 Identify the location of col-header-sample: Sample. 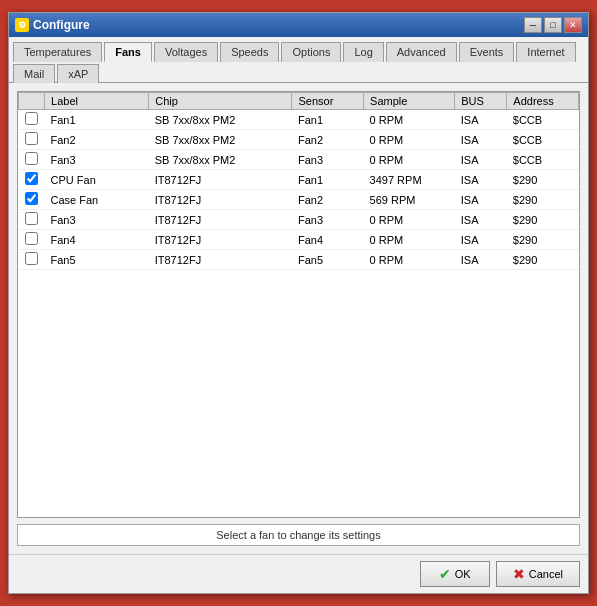
(410, 102).